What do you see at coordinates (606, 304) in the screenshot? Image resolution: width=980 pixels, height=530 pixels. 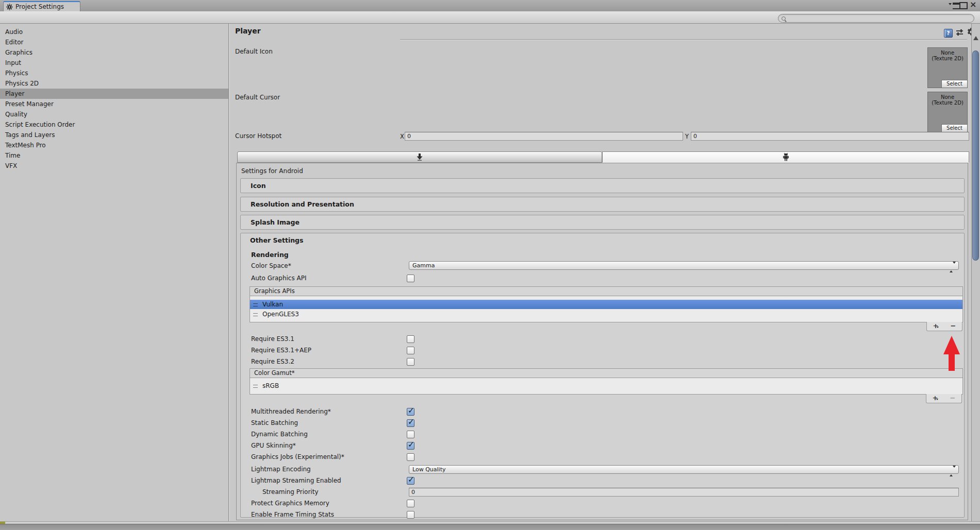 I see `graphics-api-row-vulkan: Vulkan` at bounding box center [606, 304].